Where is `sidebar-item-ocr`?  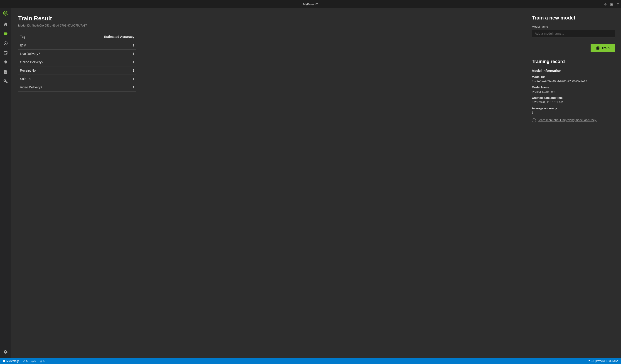 sidebar-item-ocr is located at coordinates (6, 43).